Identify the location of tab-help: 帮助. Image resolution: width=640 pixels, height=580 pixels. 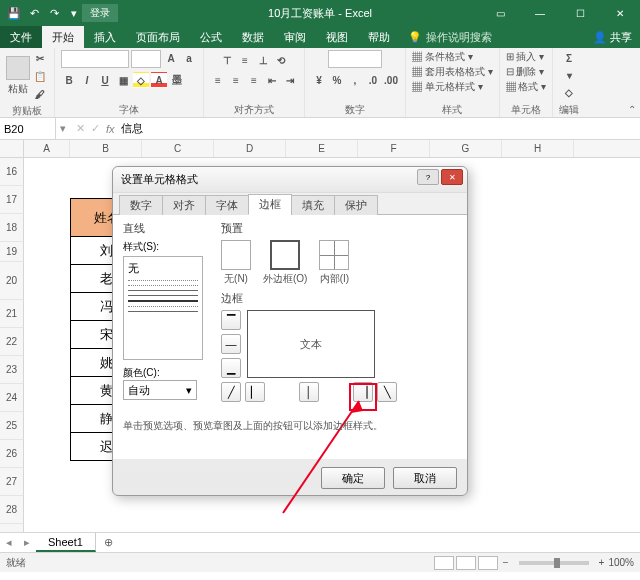
(379, 37).